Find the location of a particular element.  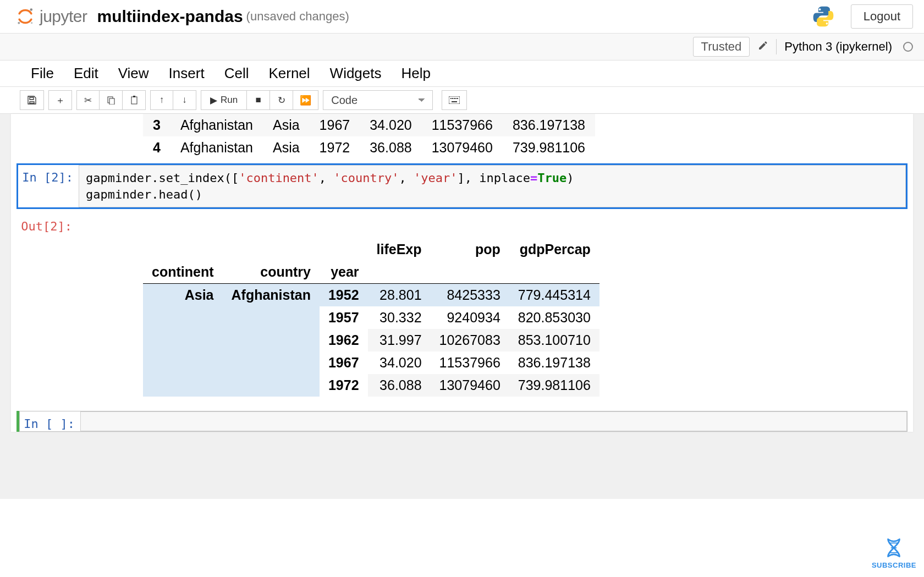

code-cell-2: In [2]: gapminder.set_index(['continent'… is located at coordinates (462, 186).